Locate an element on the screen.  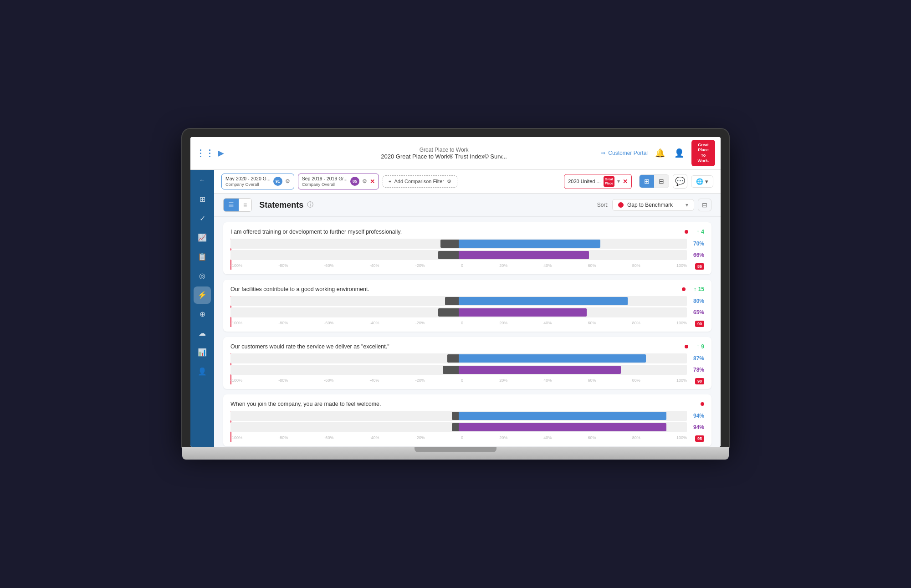
view-toggle-grid-button: ⊞ is located at coordinates (647, 181).